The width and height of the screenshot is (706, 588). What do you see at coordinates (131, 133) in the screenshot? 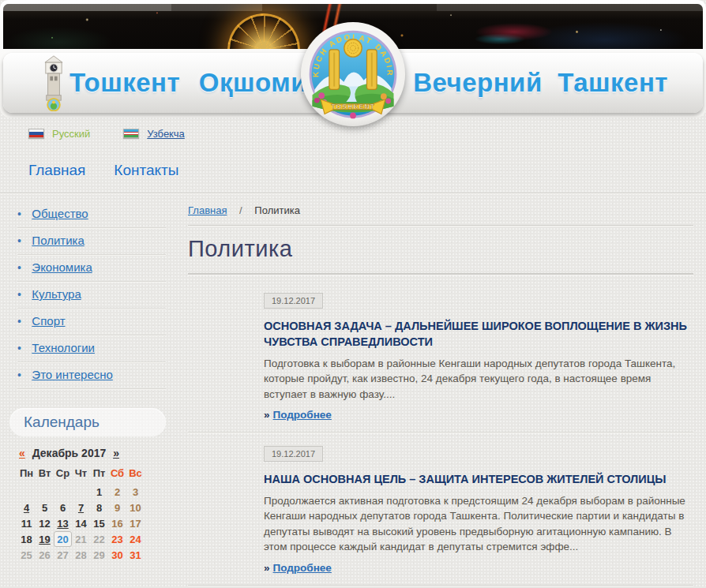
I see `uzbekistan-flag-icon` at bounding box center [131, 133].